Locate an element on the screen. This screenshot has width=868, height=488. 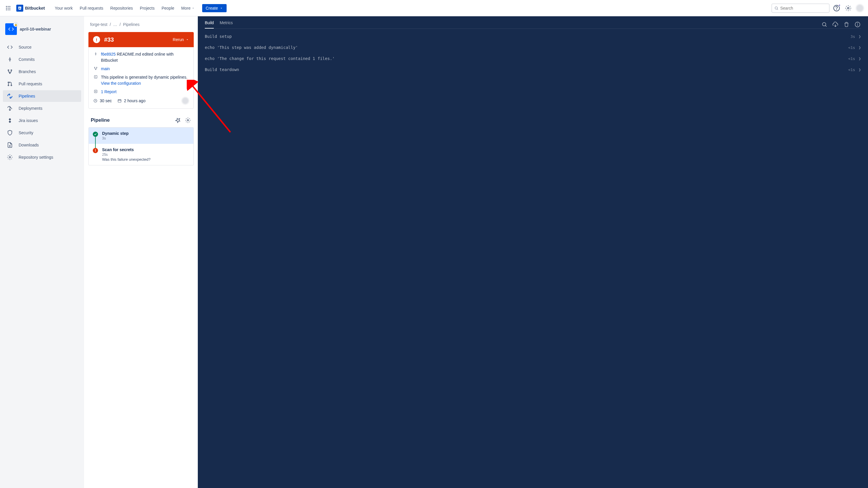
nav-people: People is located at coordinates (168, 8).